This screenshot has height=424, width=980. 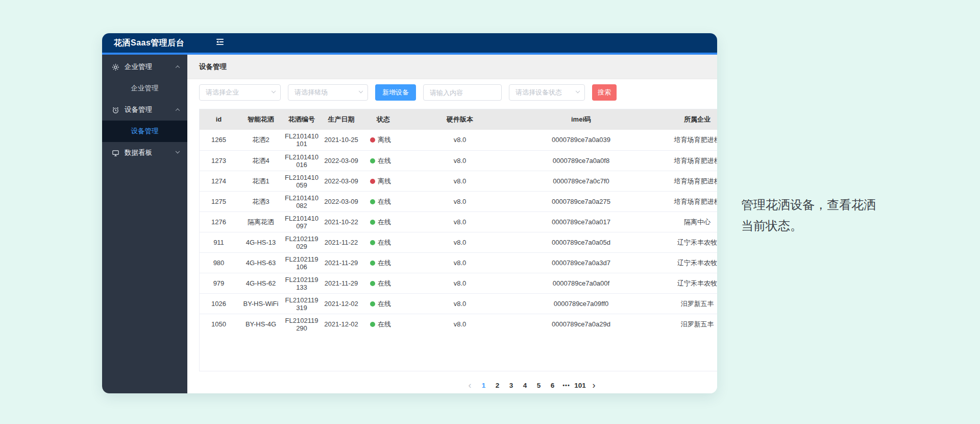 I want to click on pagination-more-button: •••, so click(x=567, y=385).